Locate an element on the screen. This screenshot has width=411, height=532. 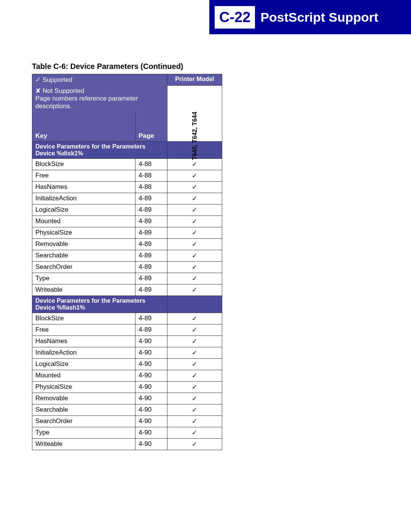
cell-key: Free is located at coordinates (84, 330).